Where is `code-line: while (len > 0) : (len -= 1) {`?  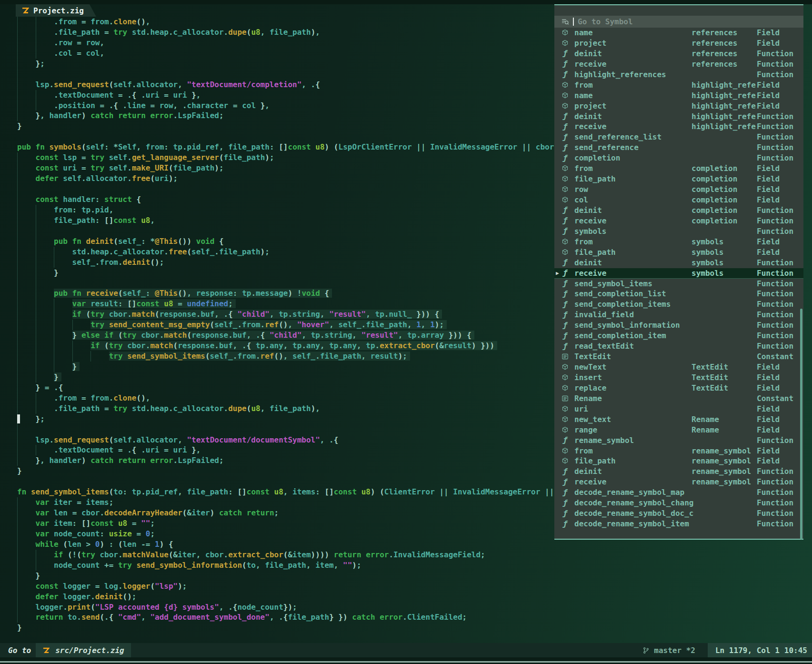
code-line: while (len > 0) : (len -= 1) { is located at coordinates (414, 544).